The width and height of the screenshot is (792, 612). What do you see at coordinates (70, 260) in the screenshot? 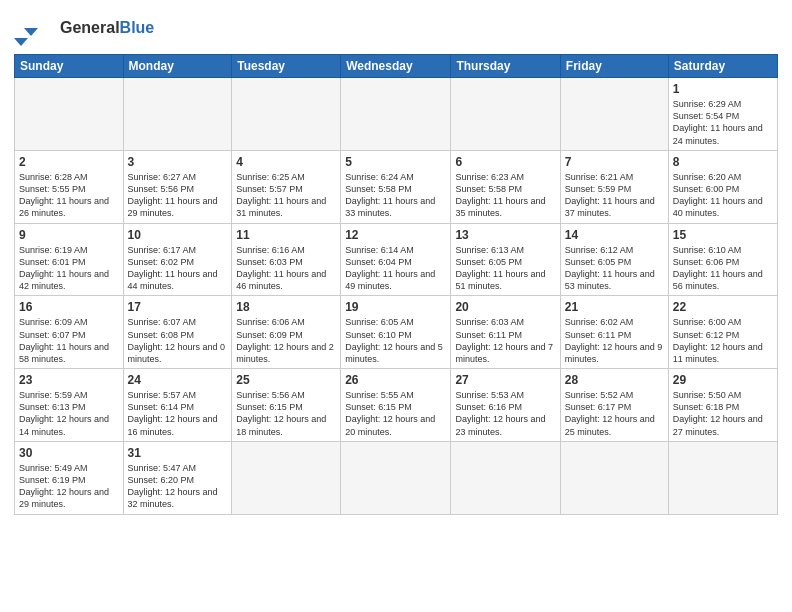
I see `calendar-cell: 9Sunrise: 6:19 AM Sunset: 6:01 PM Daylig…` at bounding box center [70, 260].